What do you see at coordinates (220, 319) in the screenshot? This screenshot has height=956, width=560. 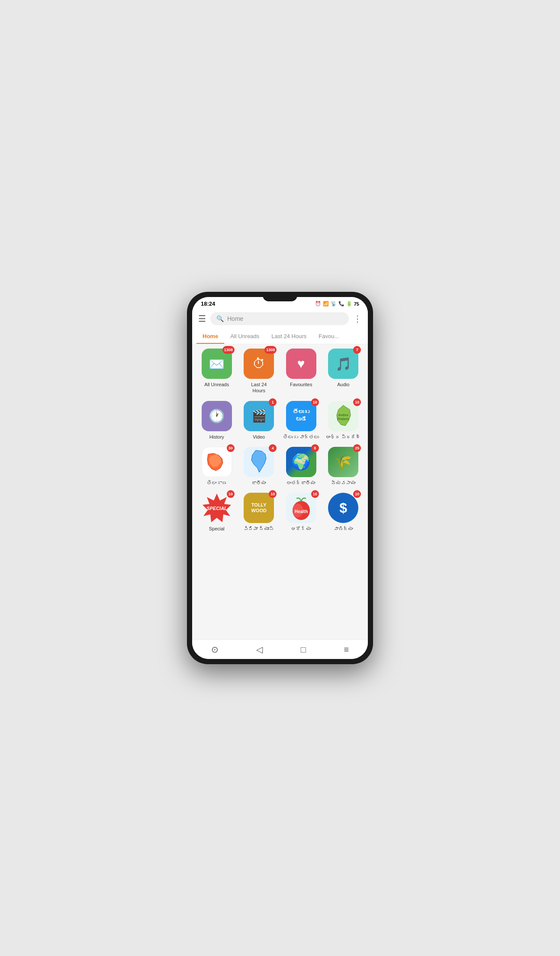 I see `search-icon: 🔍` at bounding box center [220, 319].